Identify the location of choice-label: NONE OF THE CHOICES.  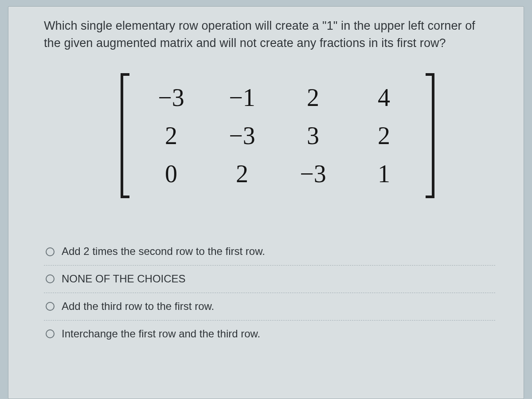
(124, 279).